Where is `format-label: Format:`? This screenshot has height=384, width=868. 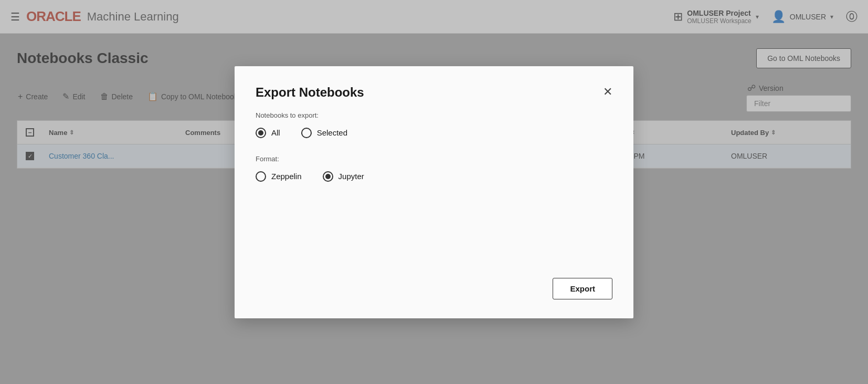 format-label: Format: is located at coordinates (434, 159).